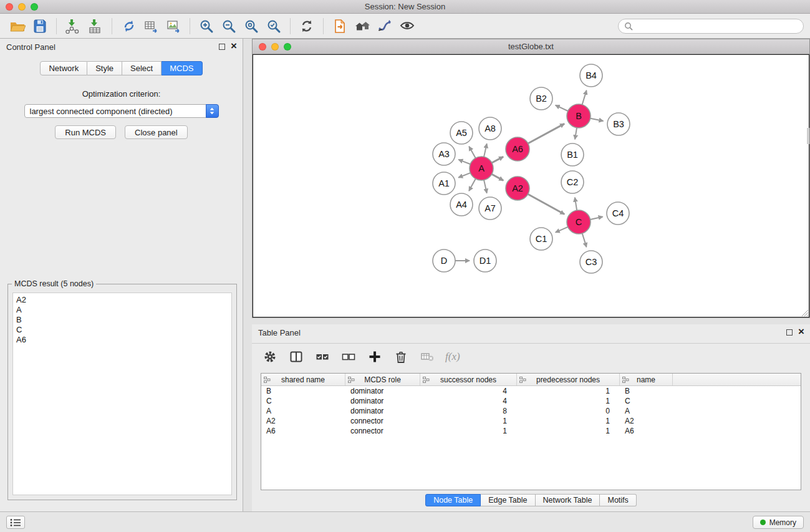  What do you see at coordinates (531, 401) in the screenshot?
I see `table-row-c: Cdominator41C` at bounding box center [531, 401].